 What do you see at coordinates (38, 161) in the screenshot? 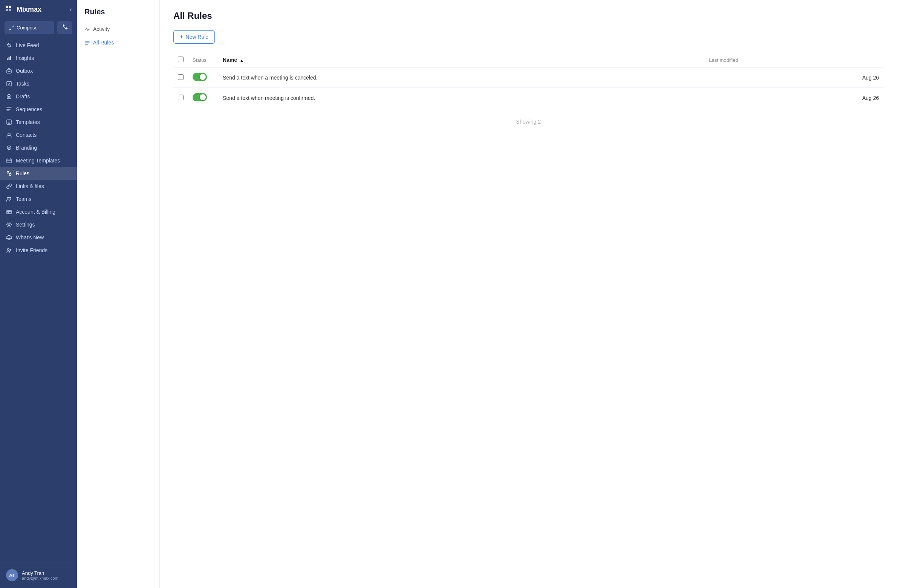
I see `sidebar-item-meeting-templates: Meeting Templates` at bounding box center [38, 161].